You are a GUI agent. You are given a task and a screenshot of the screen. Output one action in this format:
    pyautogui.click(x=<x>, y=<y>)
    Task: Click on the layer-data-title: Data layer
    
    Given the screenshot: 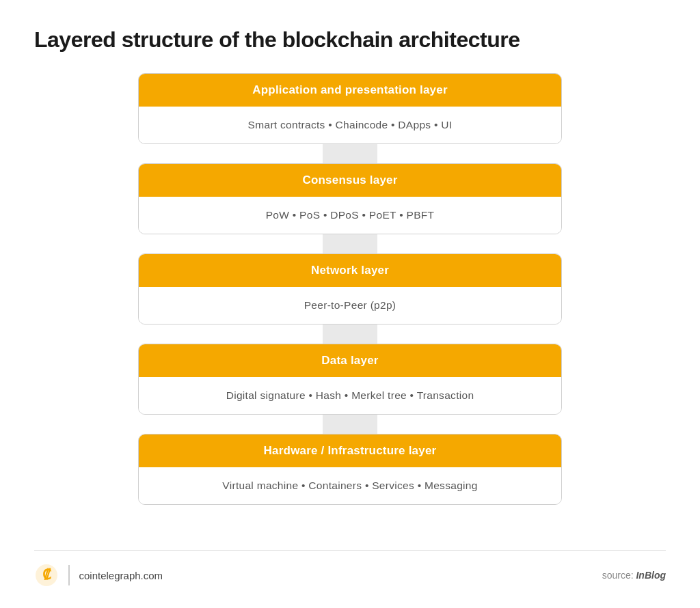 What is the action you would take?
    pyautogui.click(x=350, y=361)
    